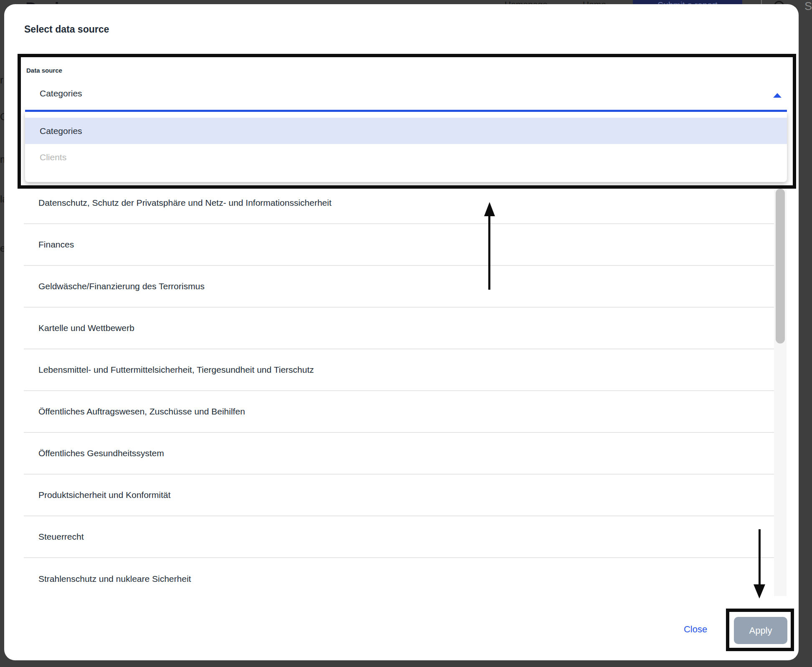  Describe the element at coordinates (594, 2) in the screenshot. I see `background-nav-home: Home` at that location.